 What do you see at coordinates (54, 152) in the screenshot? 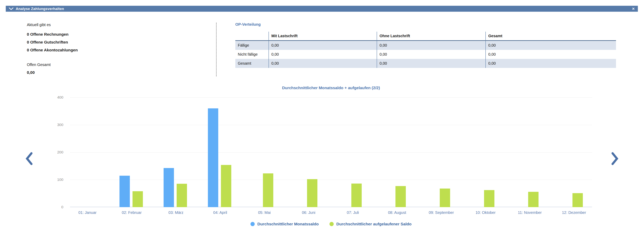
I see `y-axis-tick-label: 200` at bounding box center [54, 152].